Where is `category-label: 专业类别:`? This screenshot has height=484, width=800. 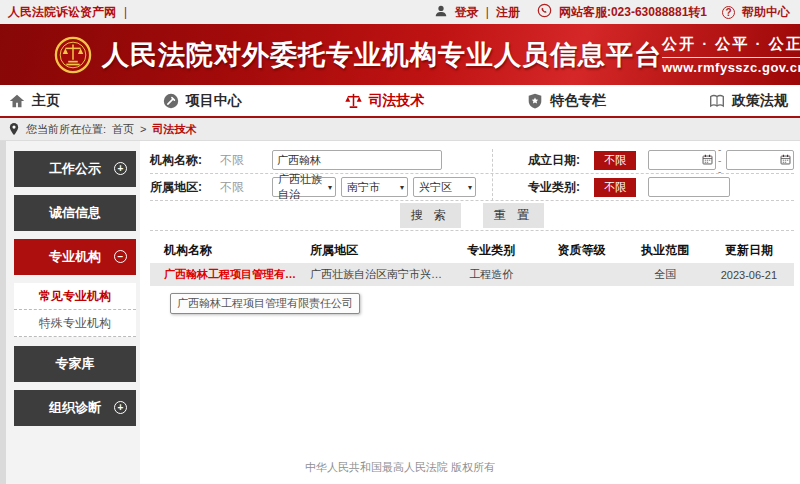 category-label: 专业类别: is located at coordinates (561, 188).